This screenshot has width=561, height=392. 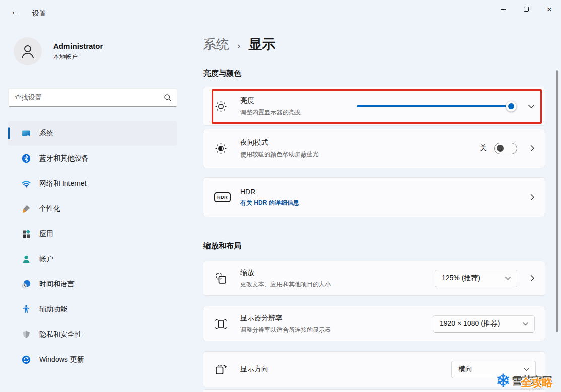 I want to click on vertical-scrollbar, so click(x=557, y=201).